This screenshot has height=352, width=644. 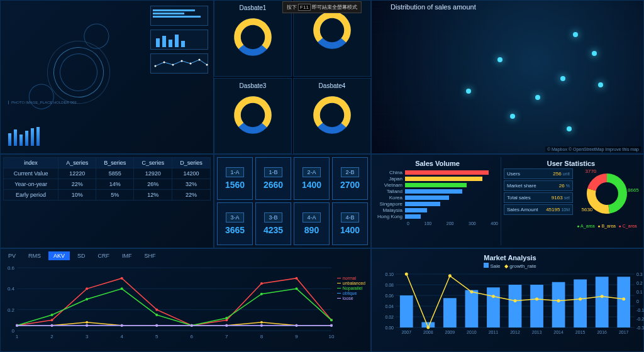 What do you see at coordinates (537, 332) in the screenshot?
I see `svg-text: 2013` at bounding box center [537, 332].